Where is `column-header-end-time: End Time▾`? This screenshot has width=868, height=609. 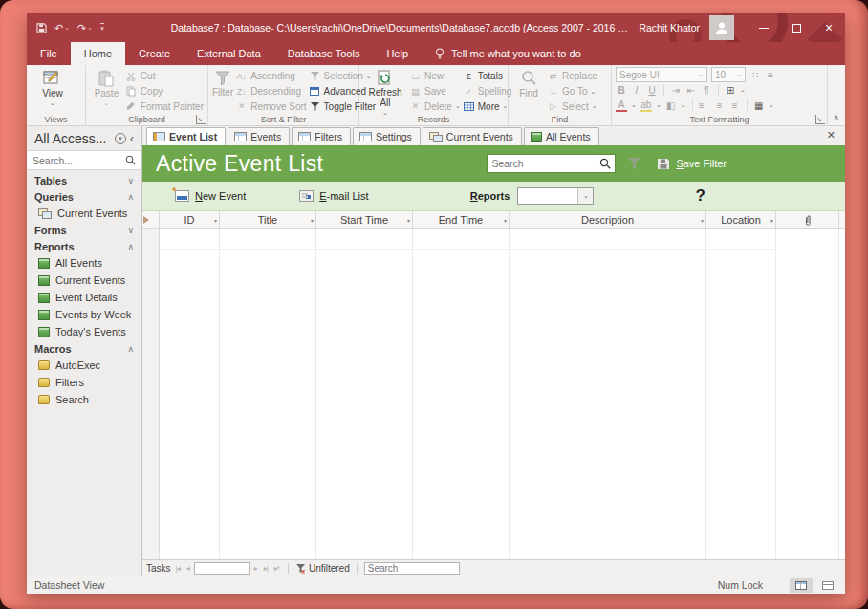
column-header-end-time: End Time▾ is located at coordinates (461, 220).